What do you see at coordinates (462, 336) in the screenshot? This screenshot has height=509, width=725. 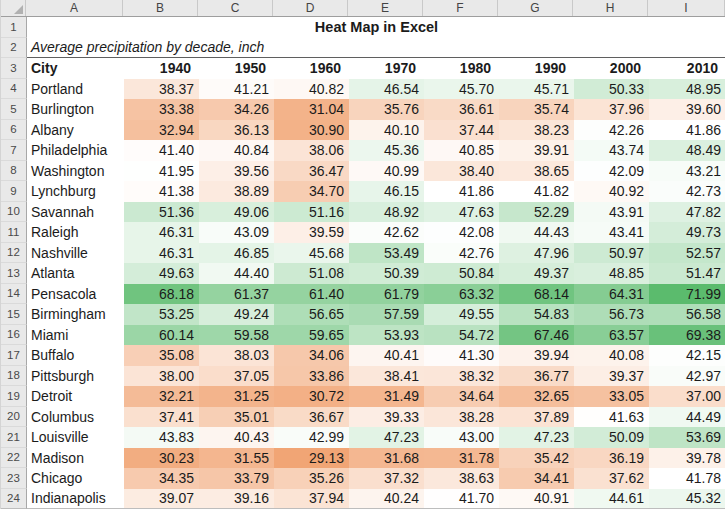 I see `cell-f16-value: 54.72` at bounding box center [462, 336].